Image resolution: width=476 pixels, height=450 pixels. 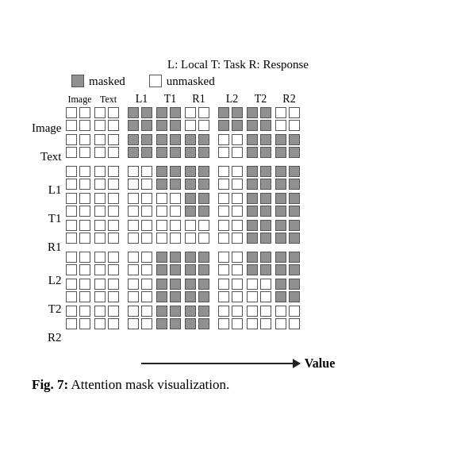 What do you see at coordinates (107, 81) in the screenshot?
I see `masked-label: masked` at bounding box center [107, 81].